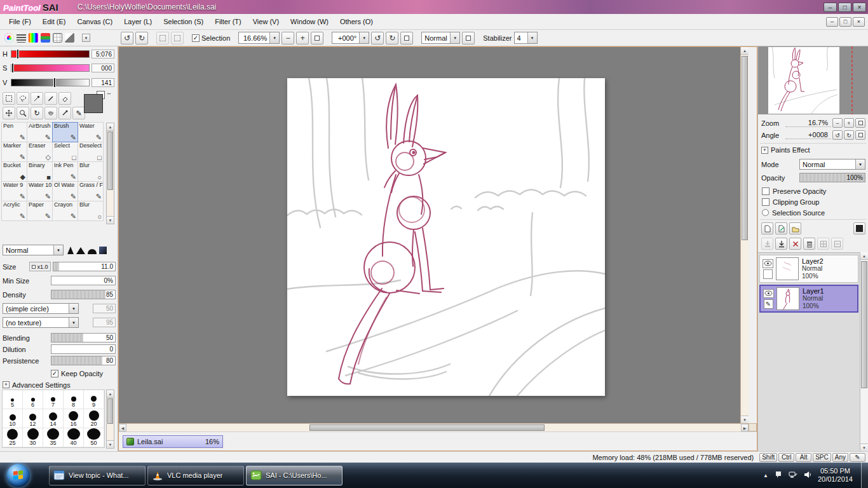 The height and width of the screenshot is (488, 868). I want to click on layer-opacity-slider: 100%, so click(832, 178).